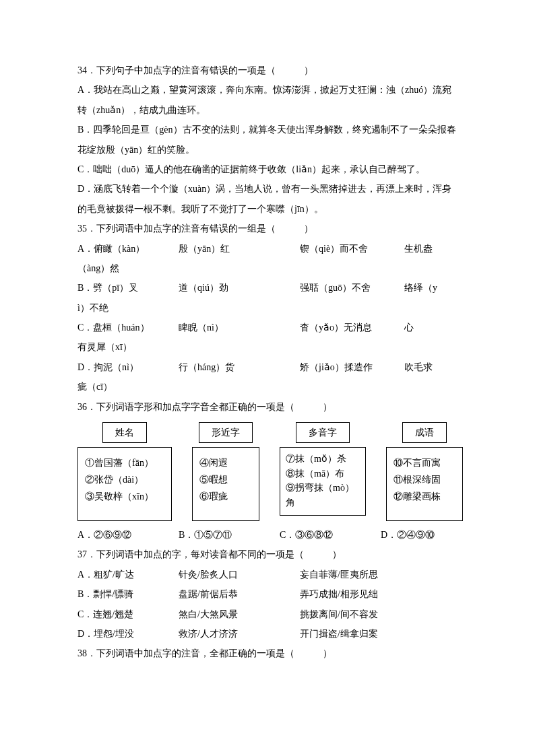  I want to click on box-header-idiom: 成语, so click(424, 432).